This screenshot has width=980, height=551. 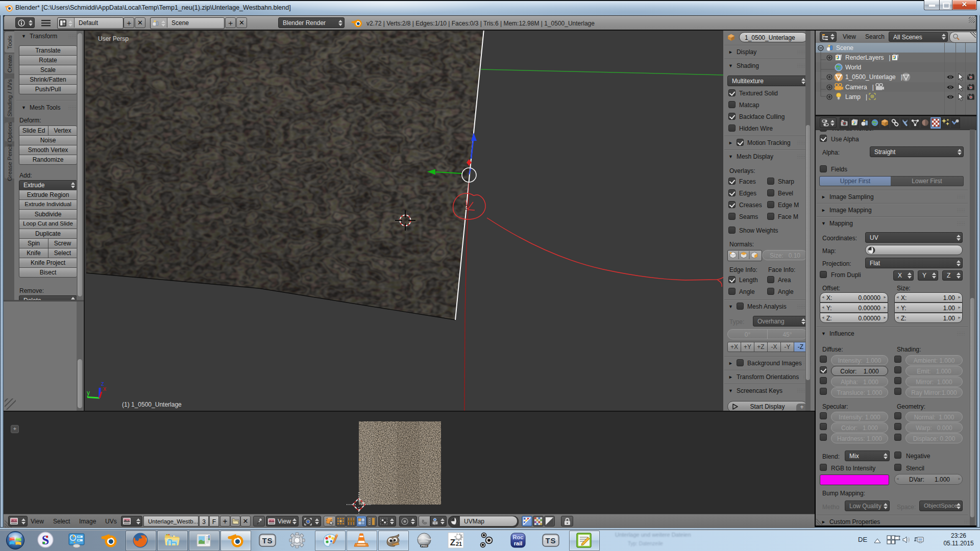 I want to click on svg-text: Roc, so click(x=519, y=537).